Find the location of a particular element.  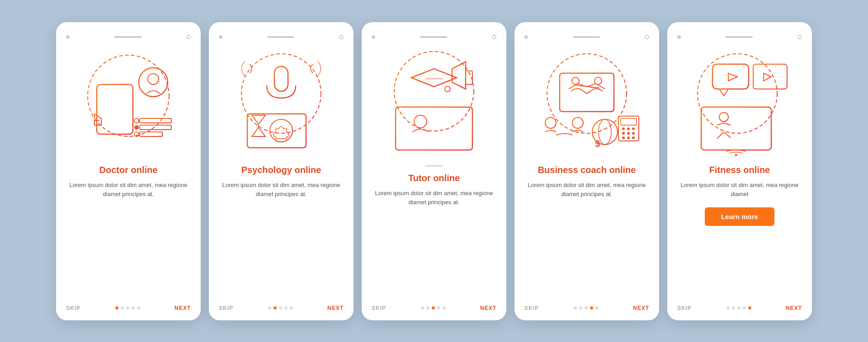

card-tutor-online: Tutor online Lorem ipsum dolor sit dim a… is located at coordinates (434, 171).